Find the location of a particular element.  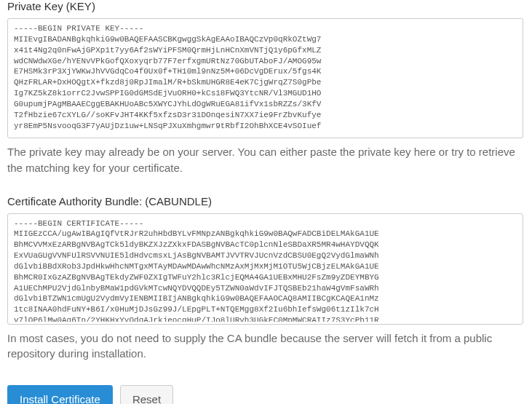

private-key-label: Private Key (KEY) is located at coordinates (265, 6).